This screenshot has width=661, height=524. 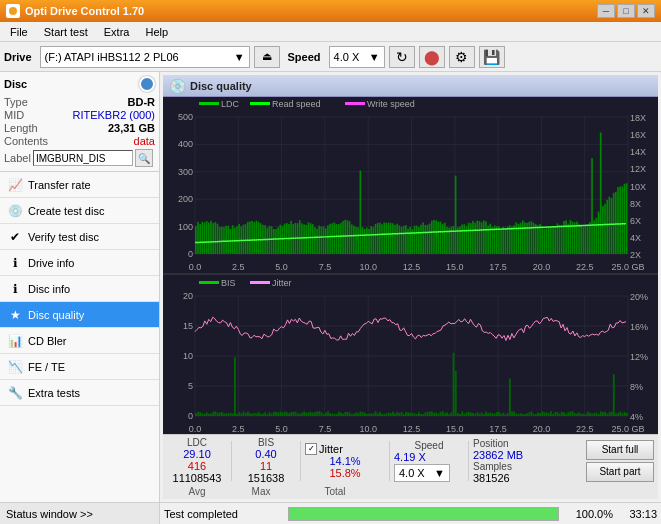 What do you see at coordinates (424, 514) in the screenshot?
I see `progress-bar` at bounding box center [424, 514].